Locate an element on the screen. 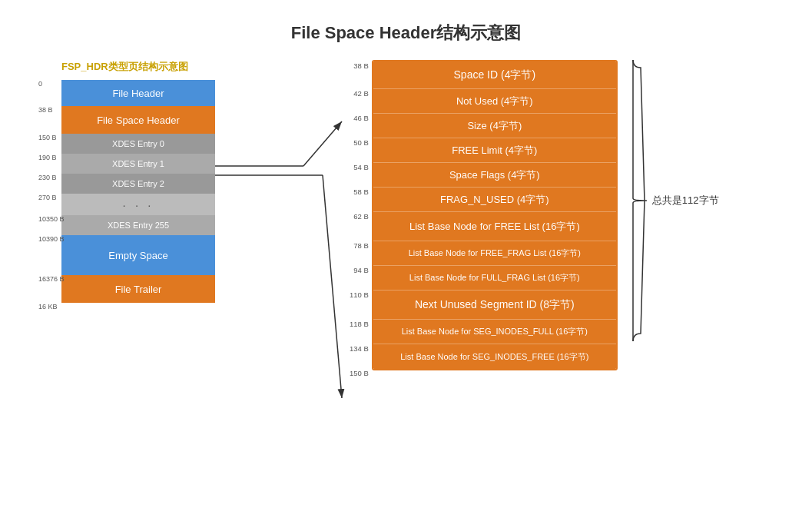  right-label-110b: 110 B is located at coordinates (360, 304).